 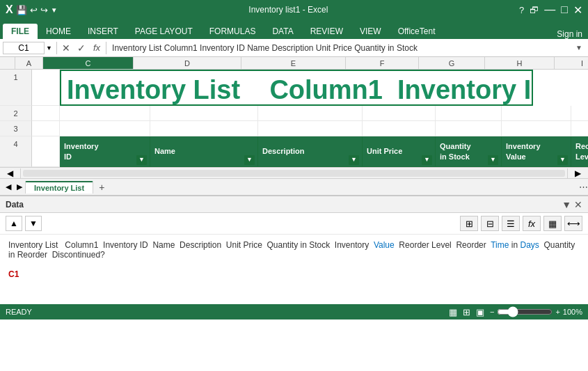 I want to click on cell-e3, so click(x=310, y=129).